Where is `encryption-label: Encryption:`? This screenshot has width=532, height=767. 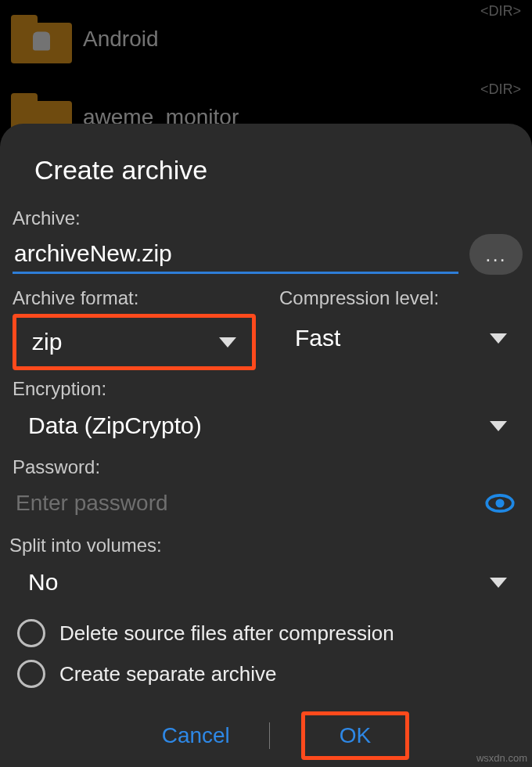
encryption-label: Encryption: is located at coordinates (266, 391).